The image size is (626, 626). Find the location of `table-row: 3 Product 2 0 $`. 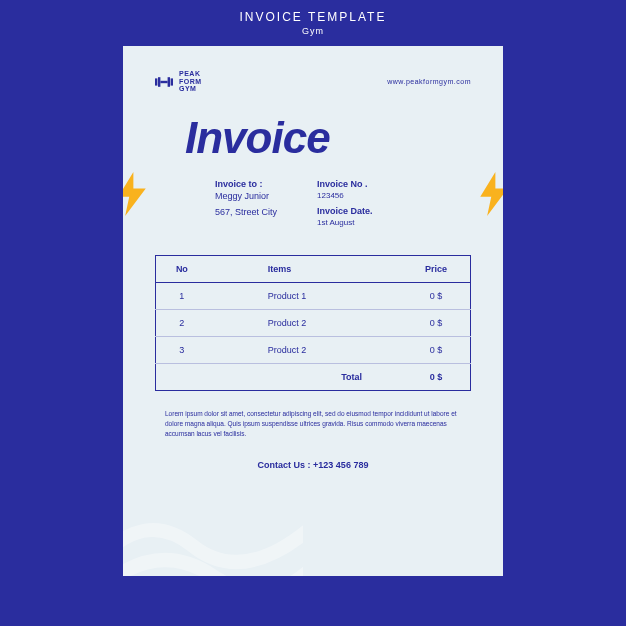

table-row: 3 Product 2 0 $ is located at coordinates (314, 350).